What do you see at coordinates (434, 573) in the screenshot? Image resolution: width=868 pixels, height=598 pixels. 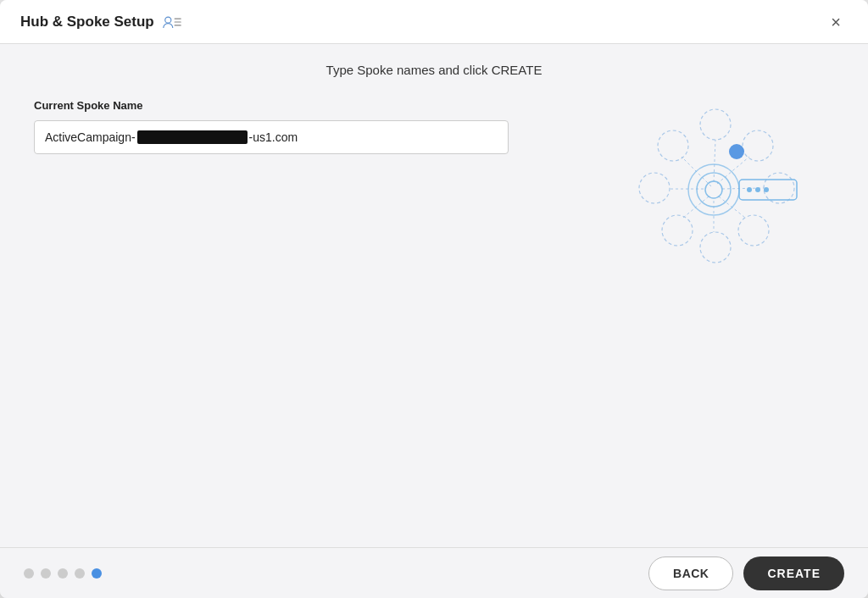 I see `modal-footer: BACK CREATE` at bounding box center [434, 573].